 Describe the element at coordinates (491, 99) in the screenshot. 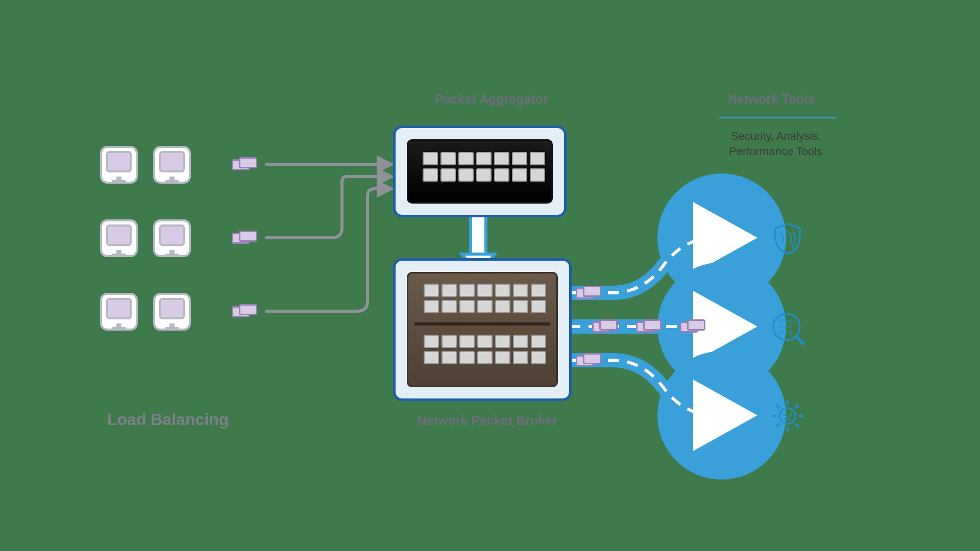

I see `label-packet-aggregator: Packet Aggregator` at that location.